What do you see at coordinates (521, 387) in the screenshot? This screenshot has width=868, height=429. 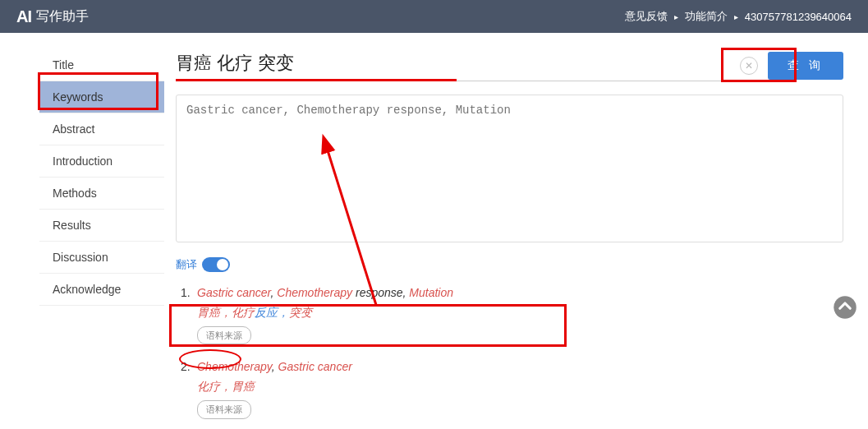 I see `result-chinese: 化疗，胃癌` at bounding box center [521, 387].